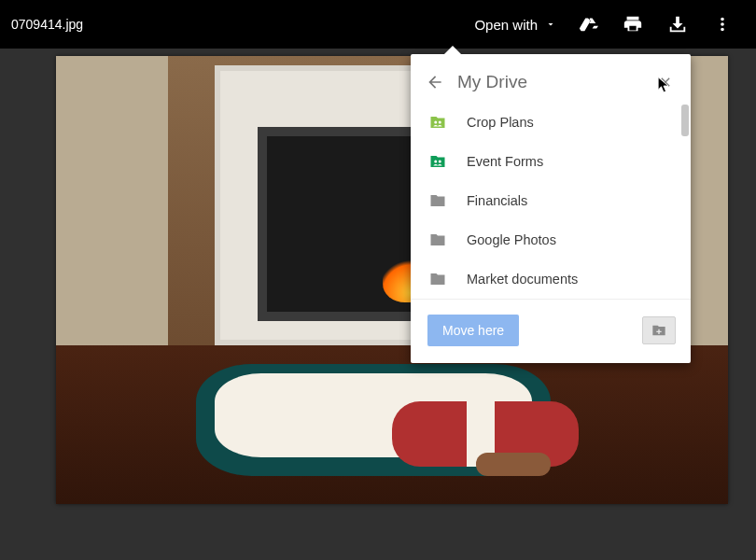 The height and width of the screenshot is (560, 756). I want to click on folder-label: Financials, so click(497, 201).